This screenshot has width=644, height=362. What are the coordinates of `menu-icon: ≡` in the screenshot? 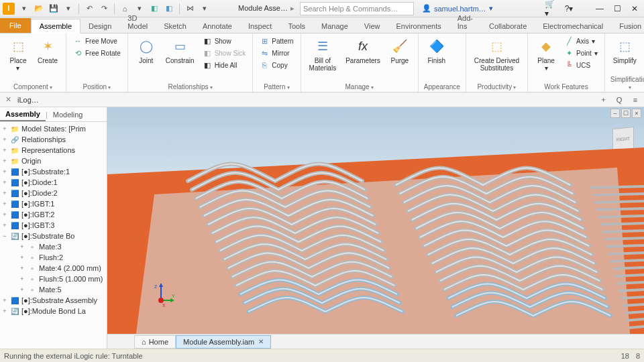 It's located at (635, 100).